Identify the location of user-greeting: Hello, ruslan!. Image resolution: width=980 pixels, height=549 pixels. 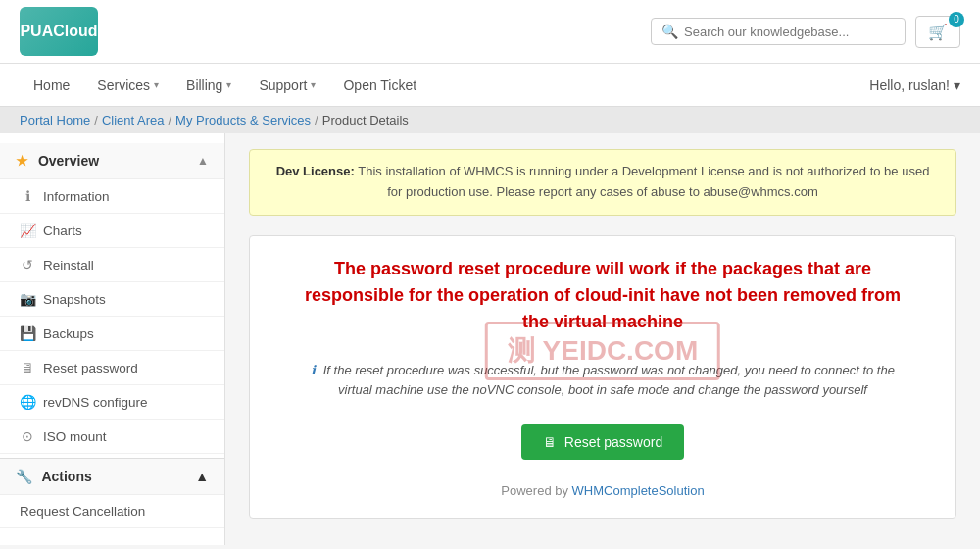
(909, 85).